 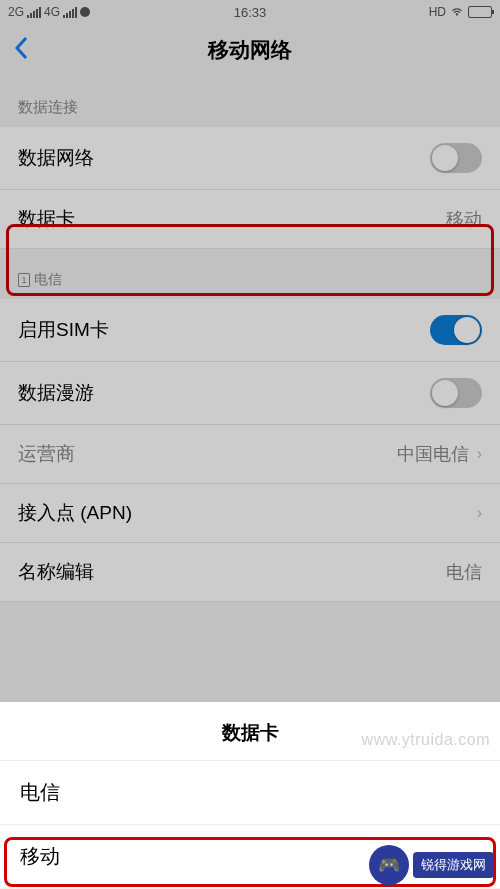 What do you see at coordinates (432, 865) in the screenshot?
I see `watermark-logo: 🎮 锐得游戏网` at bounding box center [432, 865].